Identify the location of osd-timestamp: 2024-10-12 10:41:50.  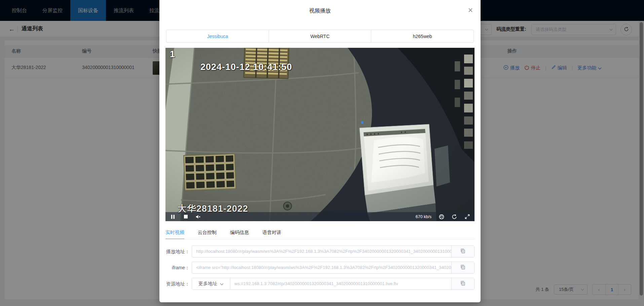
(246, 67).